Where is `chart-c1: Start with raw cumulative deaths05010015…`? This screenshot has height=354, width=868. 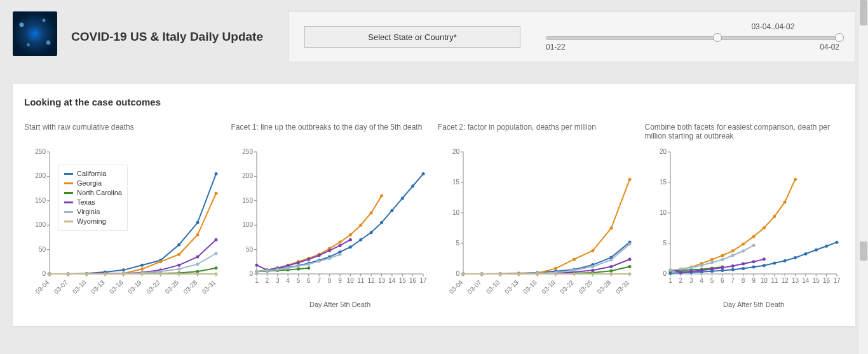 chart-c1: Start with raw cumulative deaths05010015… is located at coordinates (124, 217).